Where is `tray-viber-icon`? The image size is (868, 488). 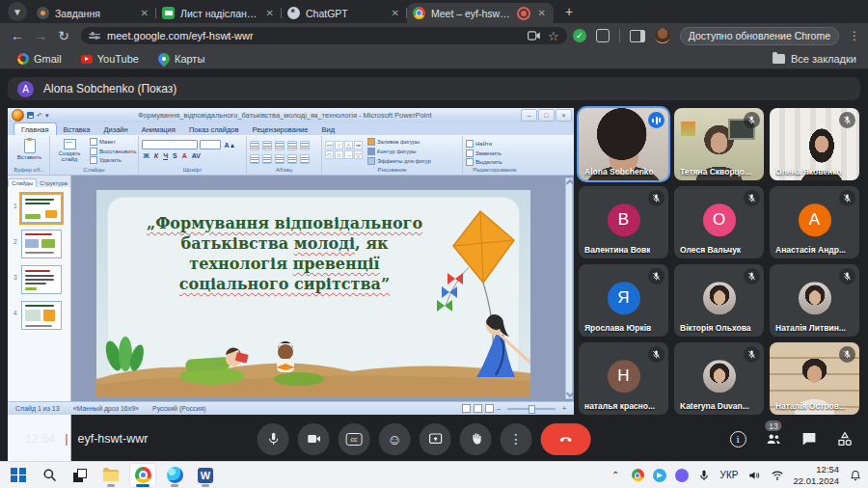 tray-viber-icon is located at coordinates (682, 475).